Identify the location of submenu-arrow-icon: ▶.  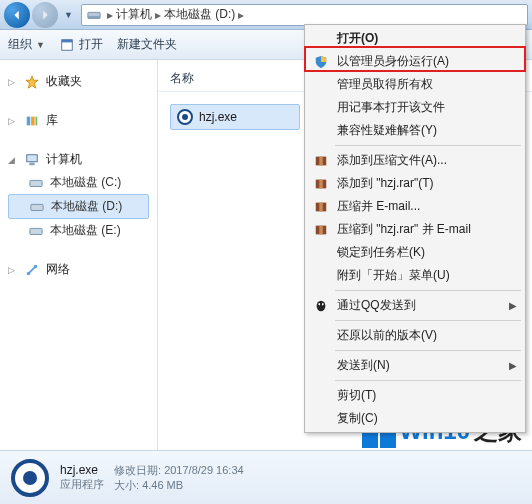
(513, 366).